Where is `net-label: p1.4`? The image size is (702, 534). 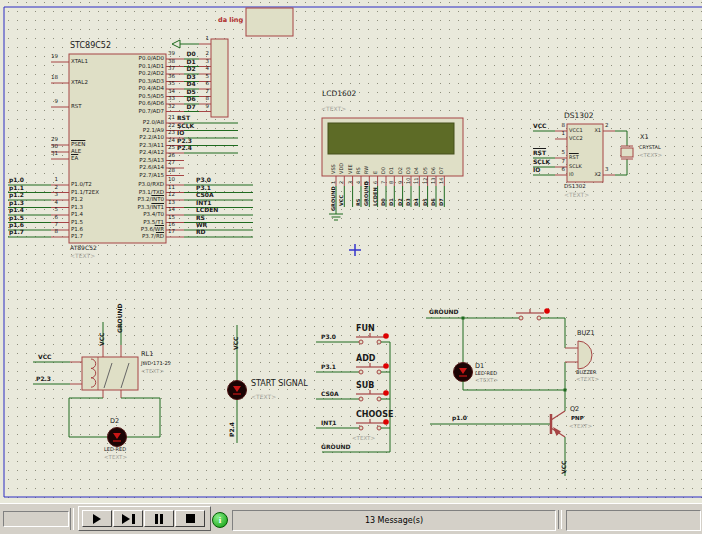
net-label: p1.4 is located at coordinates (16, 210).